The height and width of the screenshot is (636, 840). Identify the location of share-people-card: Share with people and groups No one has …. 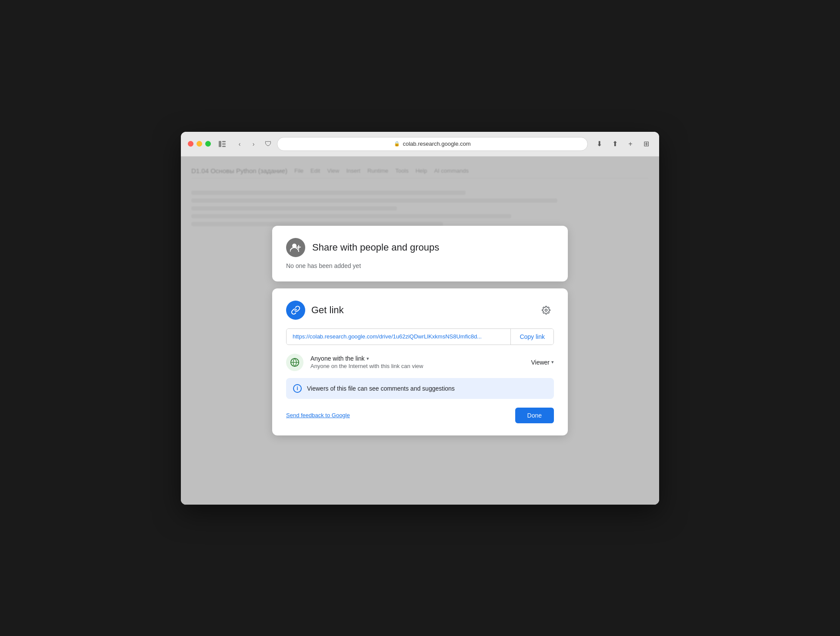
(420, 254).